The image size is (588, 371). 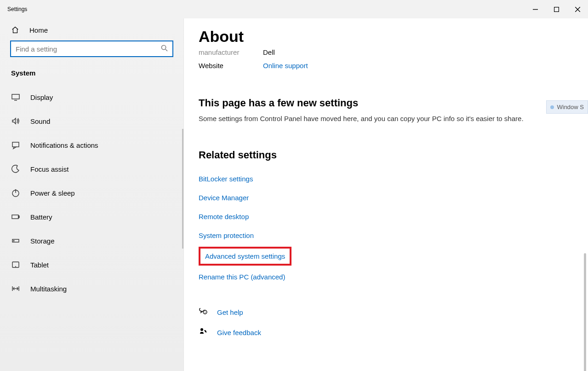 I want to click on online-support-link: Online support, so click(x=285, y=65).